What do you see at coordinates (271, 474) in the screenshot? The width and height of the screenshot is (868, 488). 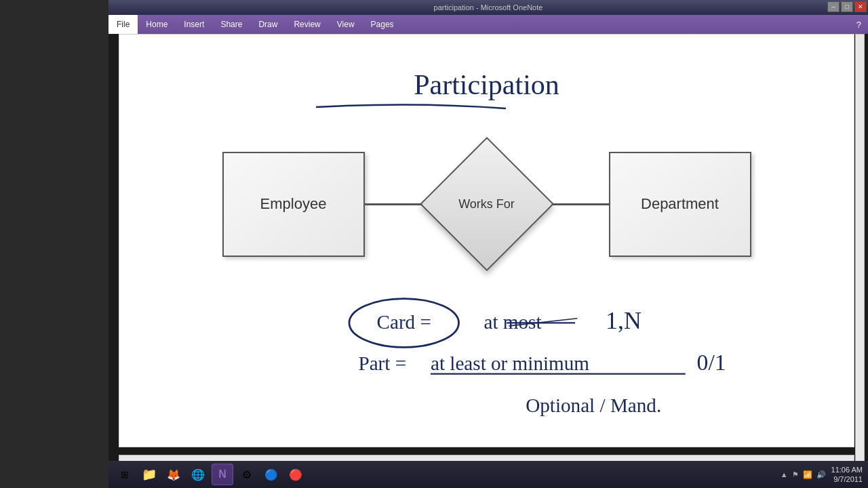 I see `taskbar-app6: 🔵` at bounding box center [271, 474].